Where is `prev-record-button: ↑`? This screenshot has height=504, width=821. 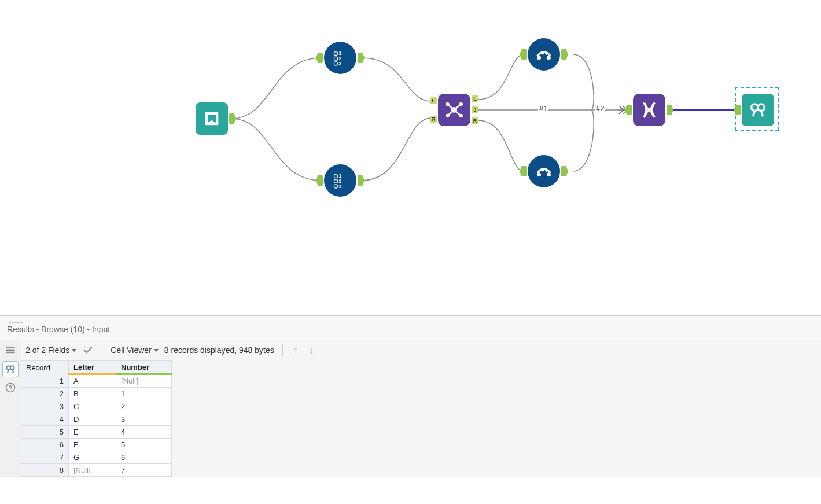
prev-record-button: ↑ is located at coordinates (296, 351).